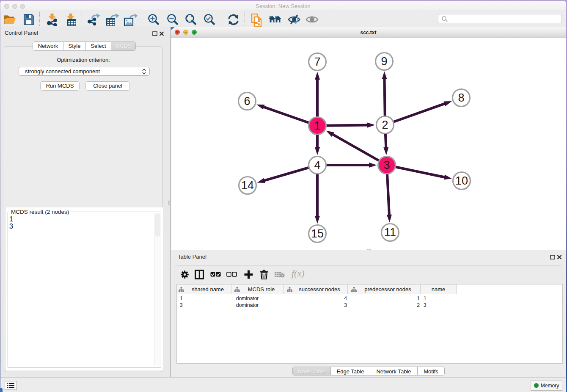 The height and width of the screenshot is (392, 567). Describe the element at coordinates (317, 234) in the screenshot. I see `svg-text: 15` at that location.